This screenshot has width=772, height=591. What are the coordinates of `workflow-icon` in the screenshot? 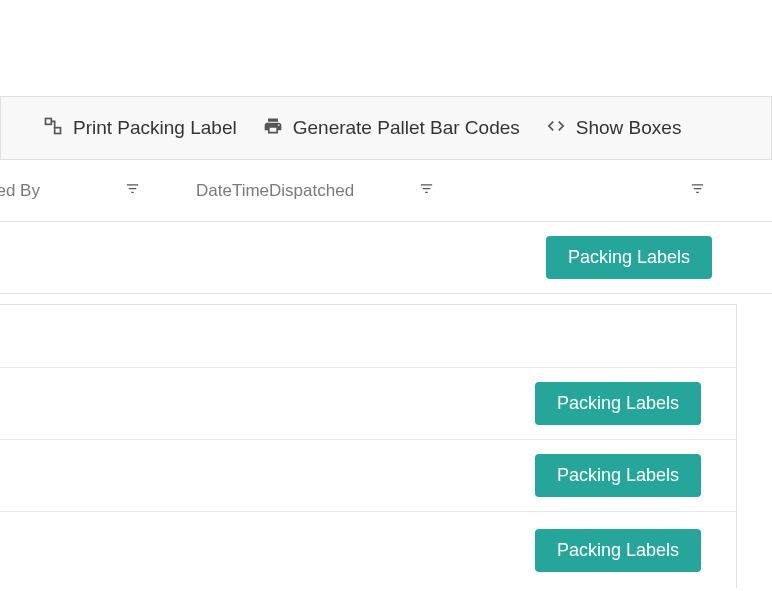 It's located at (53, 128).